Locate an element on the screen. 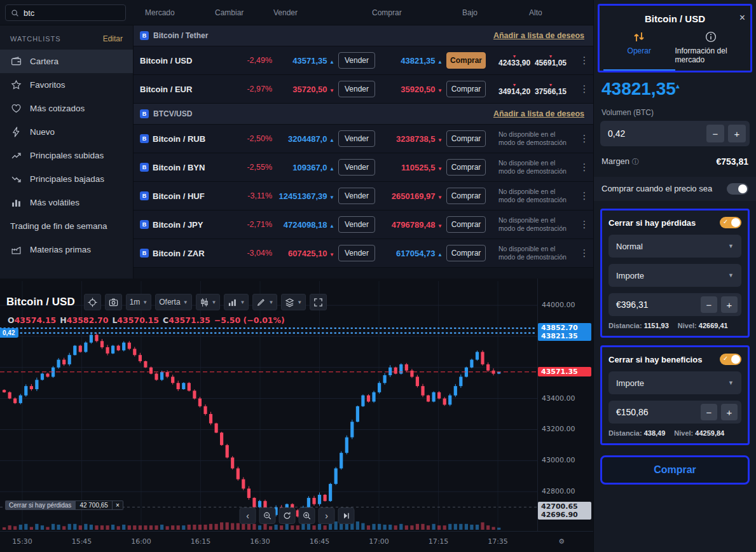 The image size is (756, 552). take-profit-amount-field: €150,86 − + is located at coordinates (675, 412).